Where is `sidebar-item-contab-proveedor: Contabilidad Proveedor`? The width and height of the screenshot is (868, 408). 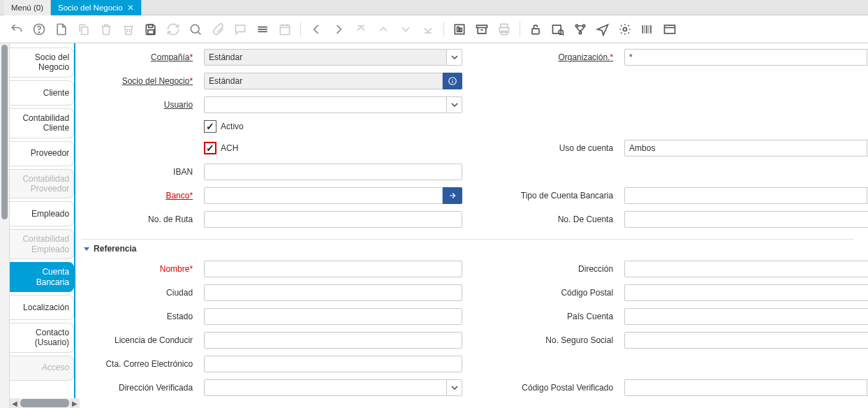
sidebar-item-contab-proveedor: Contabilidad Proveedor is located at coordinates (42, 184).